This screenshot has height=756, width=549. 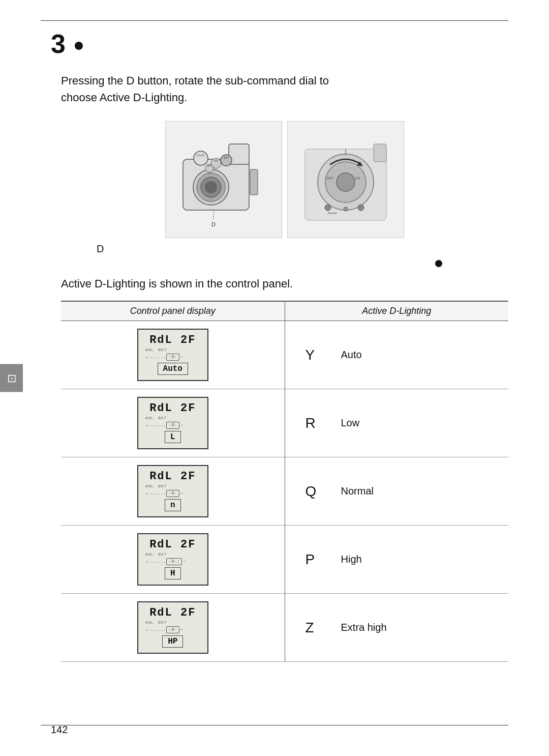 I want to click on lcd-bottom-4: HP, so click(x=173, y=642).